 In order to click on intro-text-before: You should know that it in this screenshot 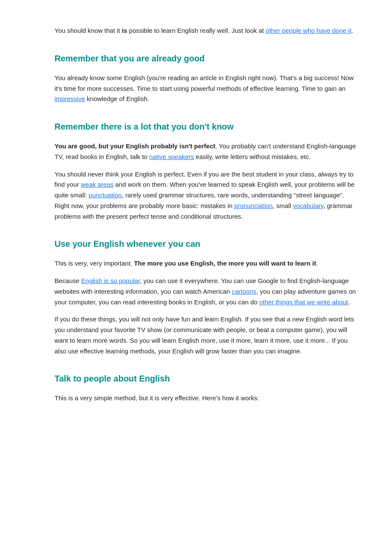, I will do `click(88, 31)`.